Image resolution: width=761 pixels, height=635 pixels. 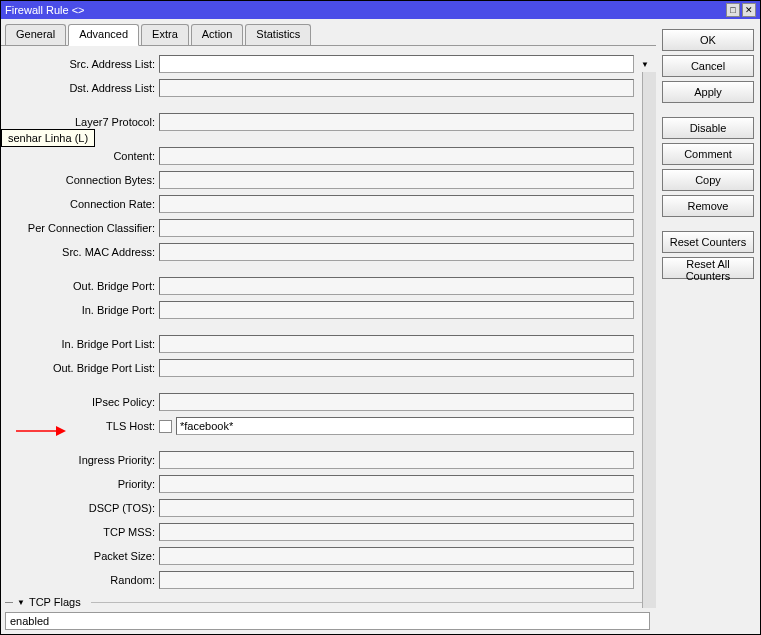 What do you see at coordinates (328, 286) in the screenshot?
I see `row-out-bridge: Out. Bridge Port: ▼` at bounding box center [328, 286].